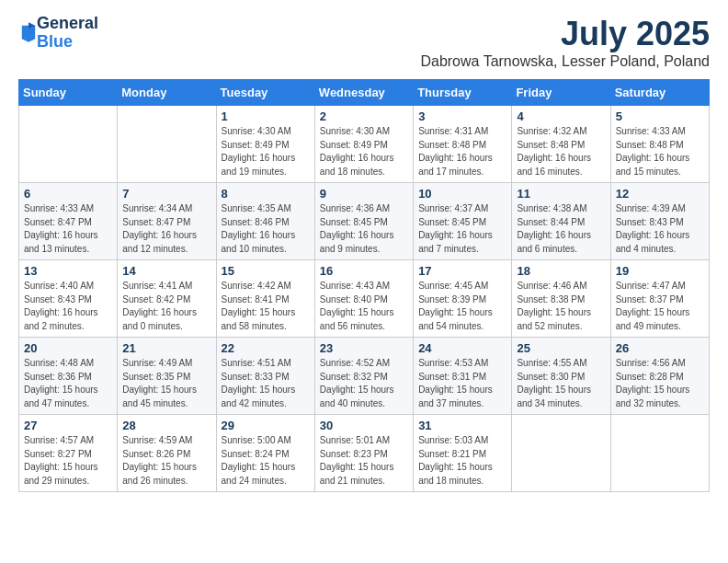 The height and width of the screenshot is (563, 728). I want to click on day-number: 22, so click(266, 348).